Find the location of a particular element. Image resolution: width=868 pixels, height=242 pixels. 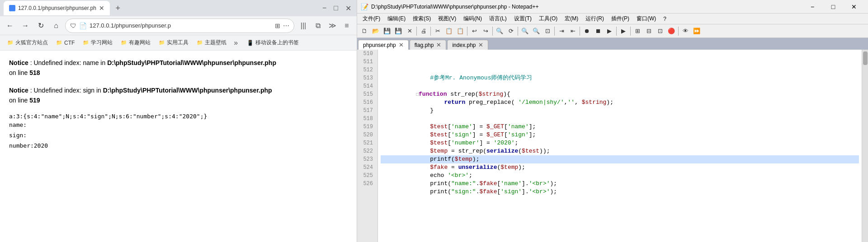

toolbar-zoom-in: 🔍 is located at coordinates (525, 31).